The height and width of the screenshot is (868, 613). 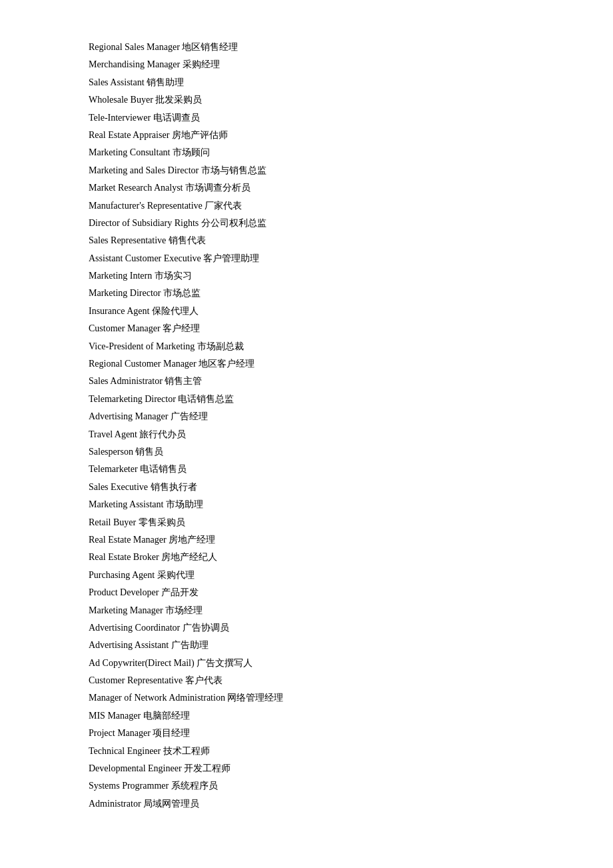 What do you see at coordinates (306, 65) in the screenshot?
I see `list-item: Merchandising Manager 采购经理` at bounding box center [306, 65].